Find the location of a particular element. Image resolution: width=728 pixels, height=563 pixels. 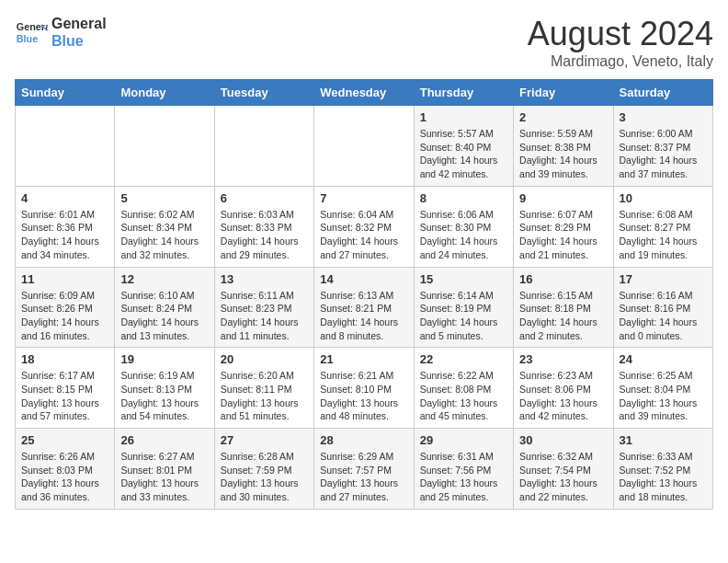

day-number: 28 is located at coordinates (364, 440).